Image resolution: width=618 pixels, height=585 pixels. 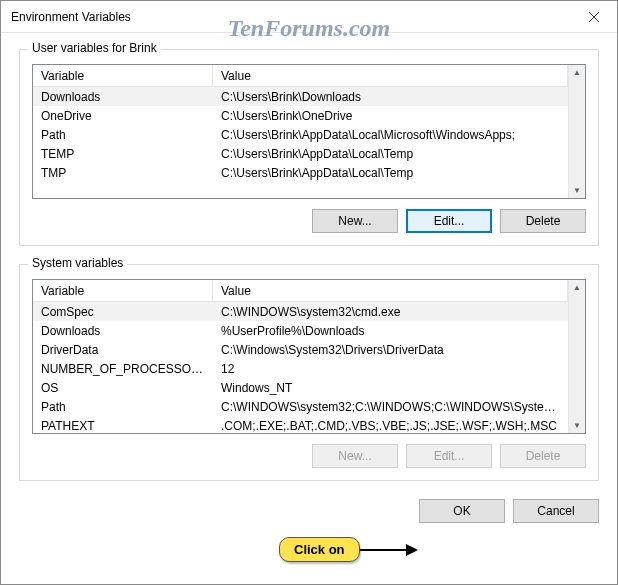 What do you see at coordinates (576, 132) in the screenshot?
I see `user-table-scrollbar: ▲ ▼` at bounding box center [576, 132].